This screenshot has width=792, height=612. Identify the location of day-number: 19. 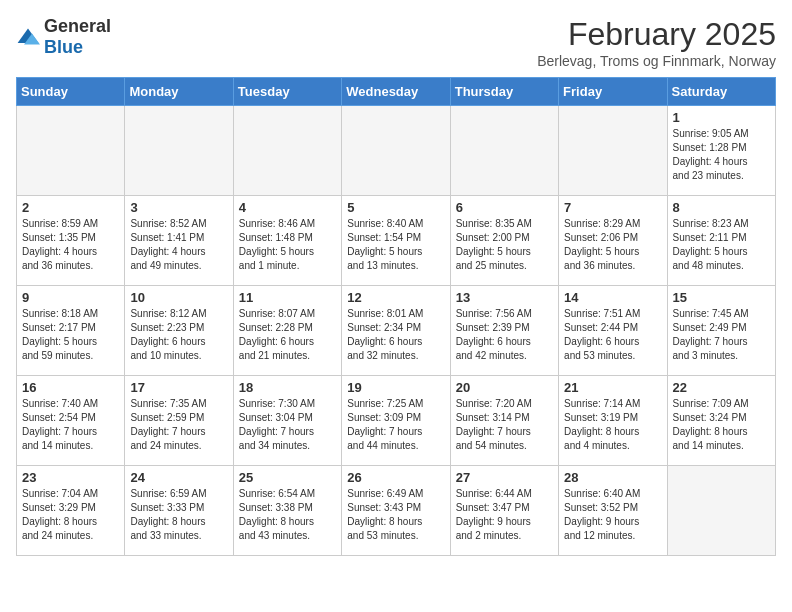
(396, 388).